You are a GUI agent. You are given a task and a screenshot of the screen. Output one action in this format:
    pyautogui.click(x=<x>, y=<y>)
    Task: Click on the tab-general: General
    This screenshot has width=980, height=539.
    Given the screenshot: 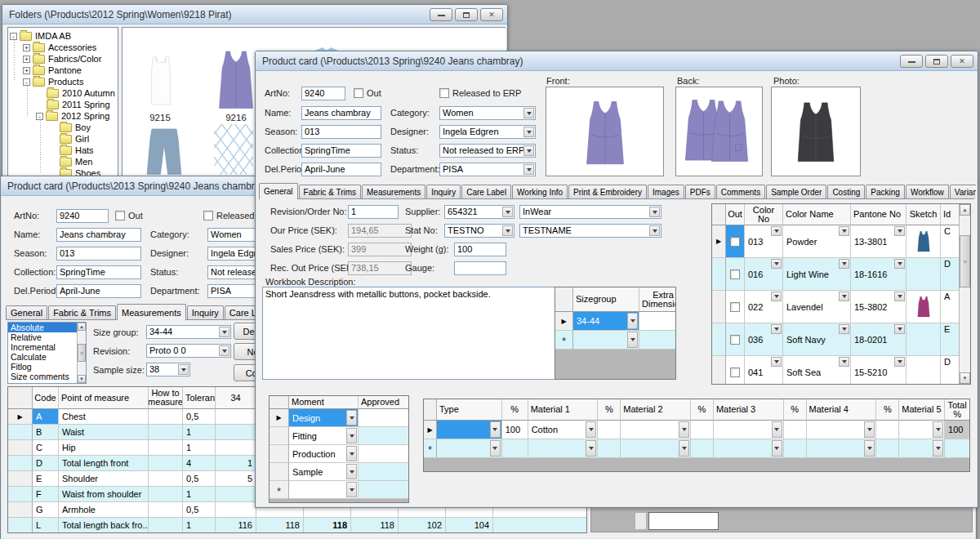 What is the action you would take?
    pyautogui.click(x=278, y=191)
    